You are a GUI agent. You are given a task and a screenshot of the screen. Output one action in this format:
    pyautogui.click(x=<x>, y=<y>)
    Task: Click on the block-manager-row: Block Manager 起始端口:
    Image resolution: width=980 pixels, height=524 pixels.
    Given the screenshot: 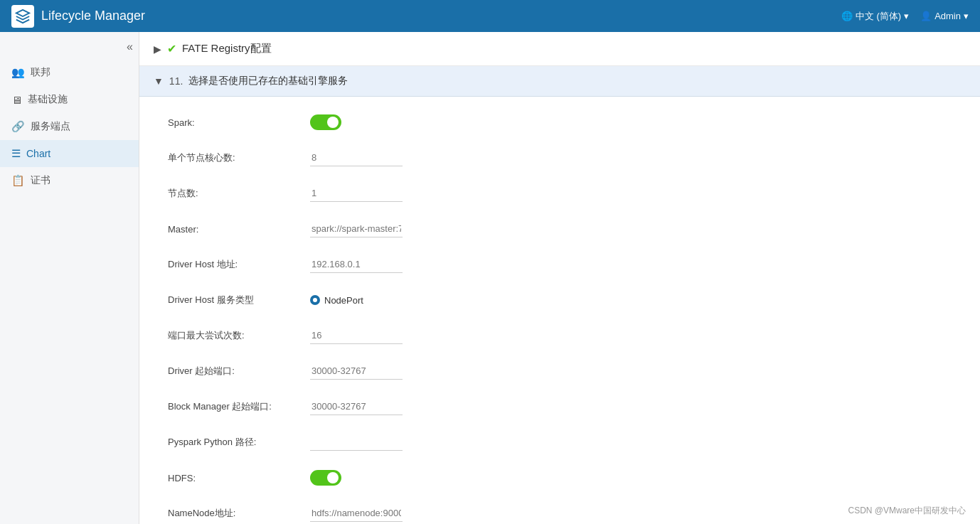 What is the action you would take?
    pyautogui.click(x=560, y=407)
    